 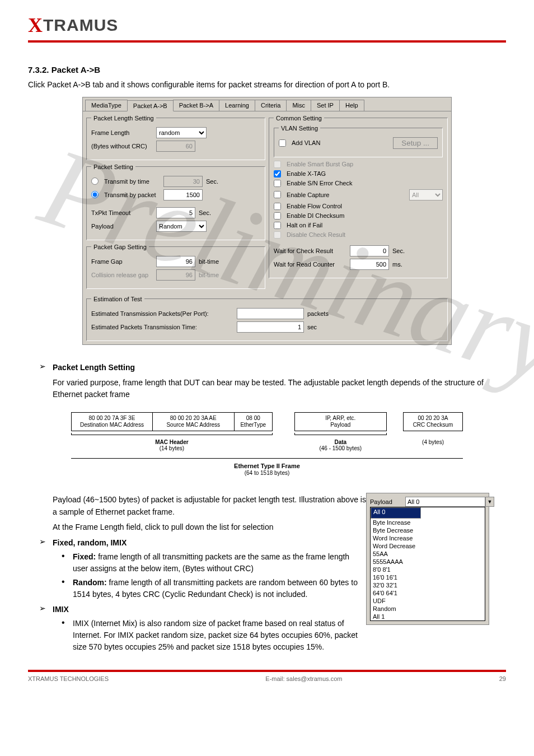 What do you see at coordinates (358, 141) in the screenshot?
I see `vlan-group: VLAN Setting Add VLAN Setup ...` at bounding box center [358, 141].